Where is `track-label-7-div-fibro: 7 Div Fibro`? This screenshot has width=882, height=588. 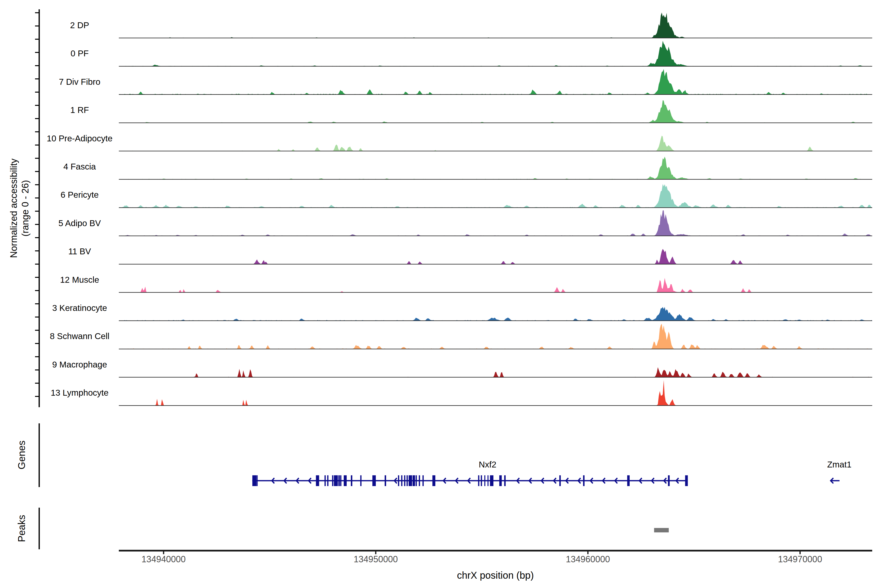 track-label-7-div-fibro: 7 Div Fibro is located at coordinates (80, 82).